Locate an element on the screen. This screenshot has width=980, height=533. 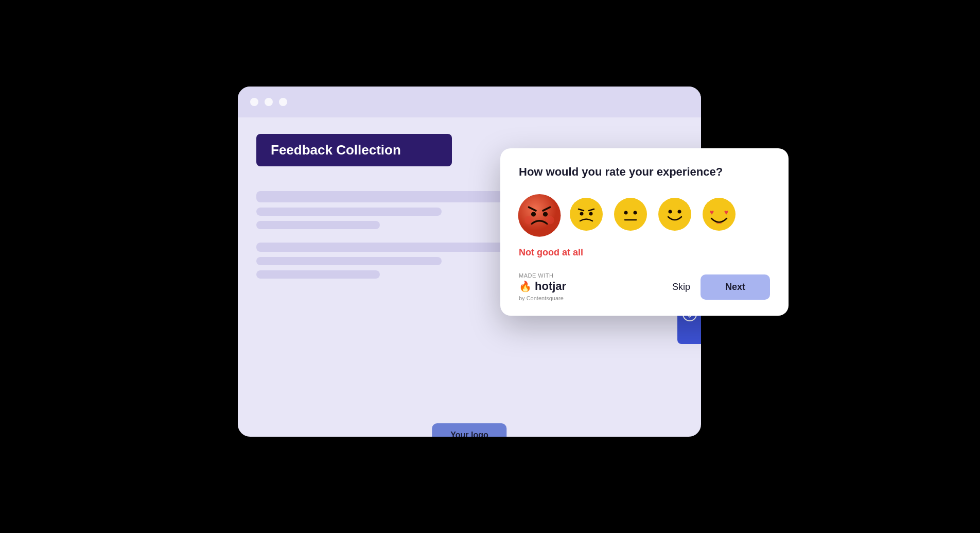
skip-button: Skip is located at coordinates (681, 287).